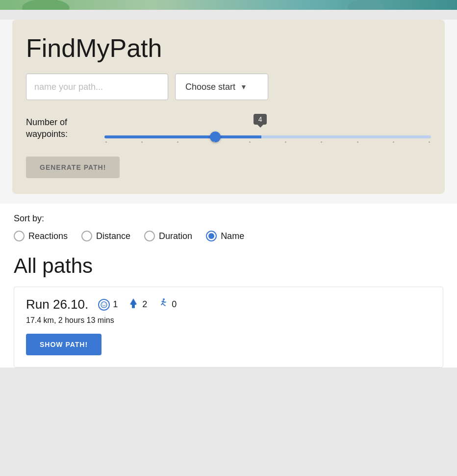 Image resolution: width=457 pixels, height=476 pixels. Describe the element at coordinates (222, 87) in the screenshot. I see `choose-start-button: Choose start ▼` at that location.